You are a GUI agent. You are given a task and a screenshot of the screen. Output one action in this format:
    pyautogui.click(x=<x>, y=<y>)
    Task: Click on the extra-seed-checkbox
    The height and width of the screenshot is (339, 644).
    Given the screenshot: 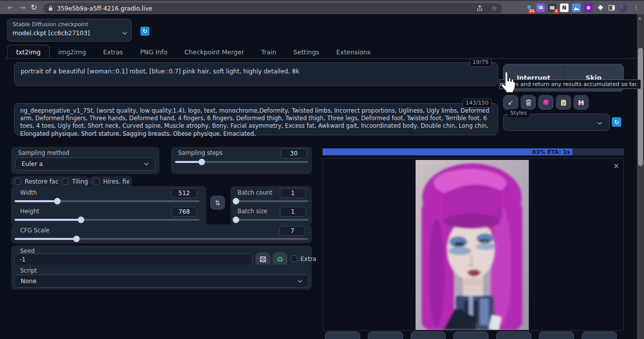 What is the action you would take?
    pyautogui.click(x=294, y=259)
    